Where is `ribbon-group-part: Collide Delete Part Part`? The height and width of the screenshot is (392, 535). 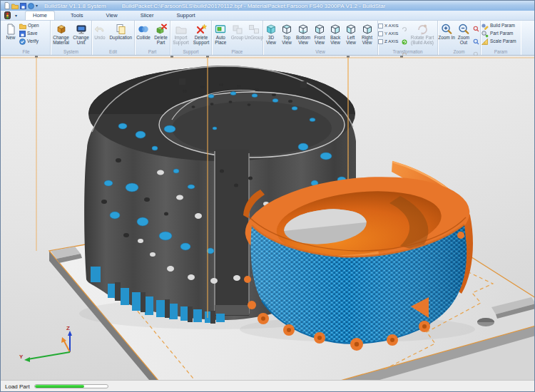 ribbon-group-part: Collide Delete Part Part is located at coordinates (153, 38).